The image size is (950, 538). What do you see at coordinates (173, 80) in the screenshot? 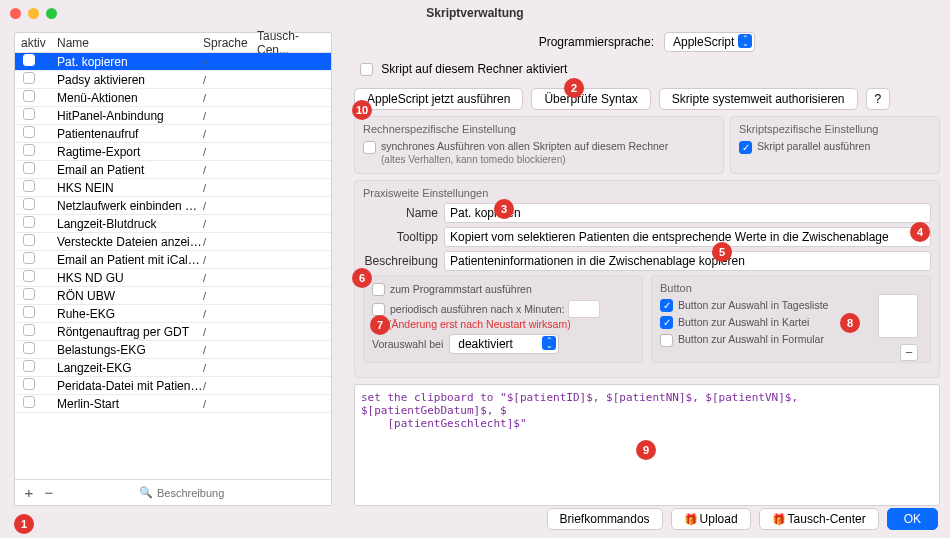
I see `table-row: Padsy aktivieren/` at bounding box center [173, 80].